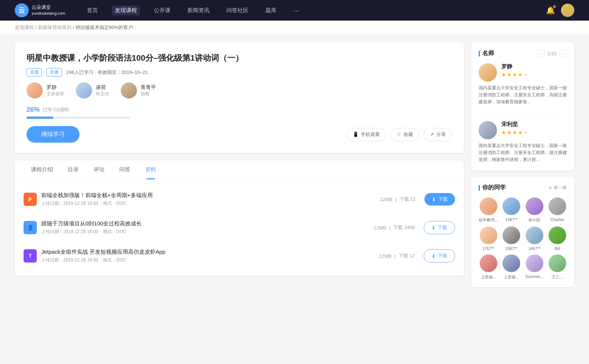 This screenshot has height=364, width=589. What do you see at coordinates (523, 130) in the screenshot?
I see `teacher-top-2: 宋利坚 ★ ★ ★ ★ ★` at bounding box center [523, 130].